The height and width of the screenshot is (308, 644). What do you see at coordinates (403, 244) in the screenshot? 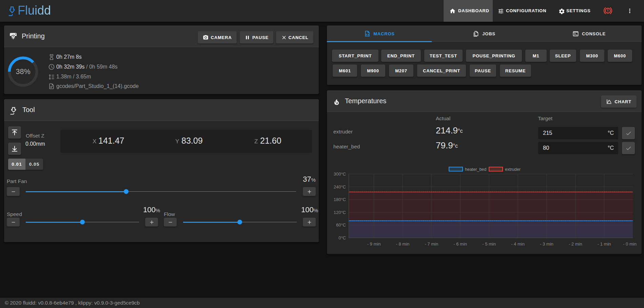
I see `svg-text: - 8 min` at bounding box center [403, 244].